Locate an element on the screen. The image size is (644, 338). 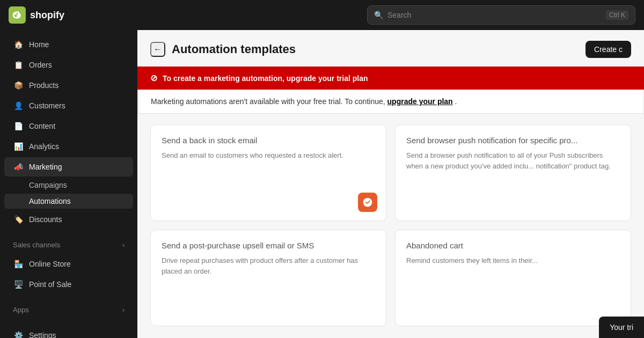
logo: shopify is located at coordinates (36, 15).